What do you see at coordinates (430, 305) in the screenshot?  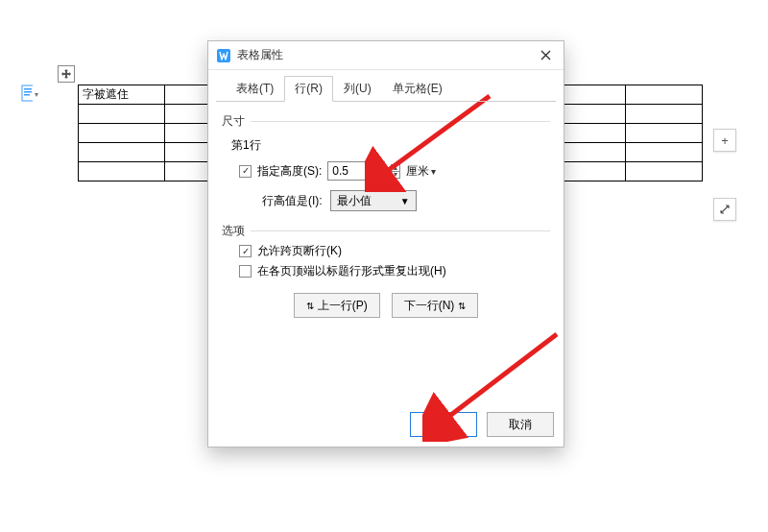 I see `next-row-label: 下一行(N)` at bounding box center [430, 305].